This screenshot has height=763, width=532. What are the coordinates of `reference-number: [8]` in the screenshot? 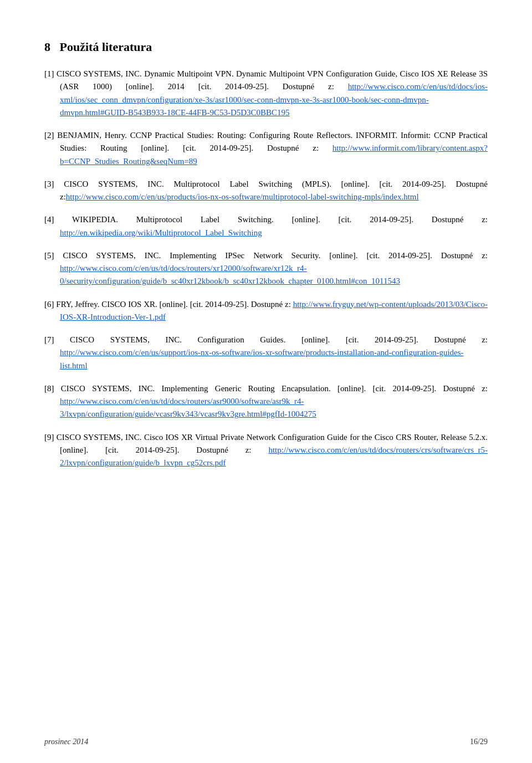 It's located at (53, 388).